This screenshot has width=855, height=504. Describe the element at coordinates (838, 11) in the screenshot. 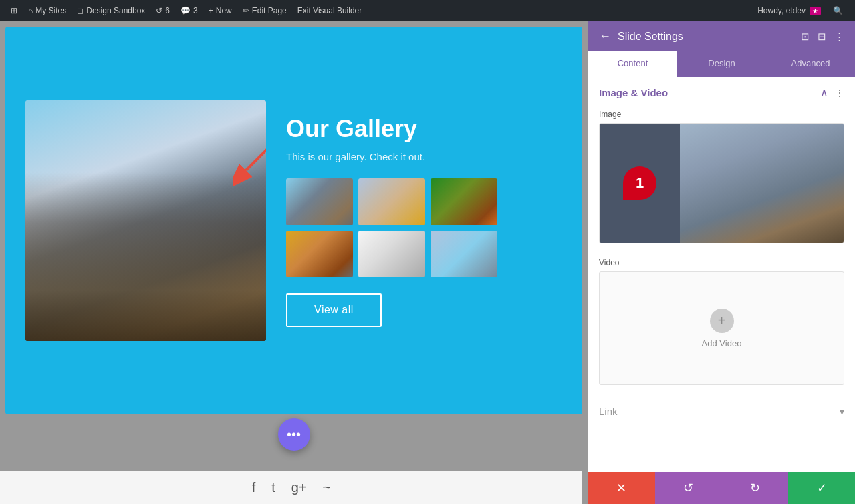

I see `search-button: 🔍` at that location.